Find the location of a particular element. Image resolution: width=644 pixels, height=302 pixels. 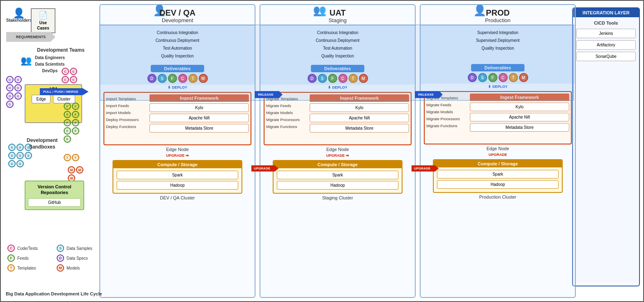

uat-cicd-block: Continuous Integration Continuous Deploy… is located at coordinates (338, 44).